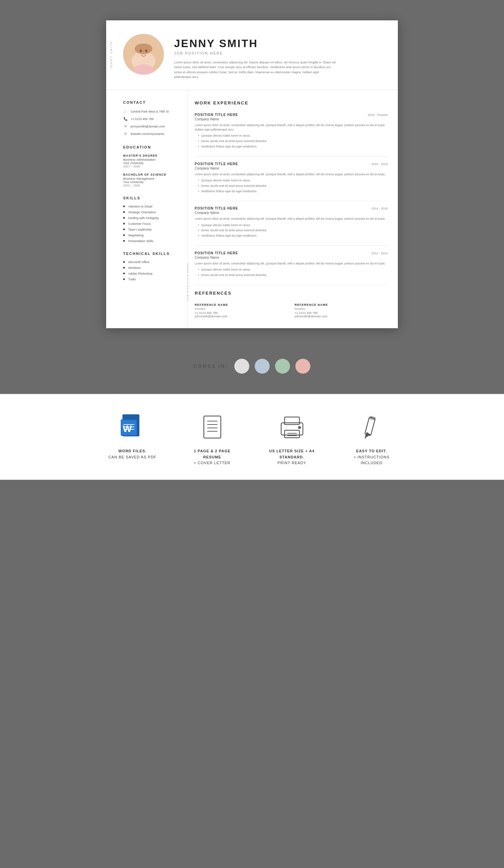 This screenshot has width=504, height=868. Describe the element at coordinates (292, 428) in the screenshot. I see `print-icon` at that location.